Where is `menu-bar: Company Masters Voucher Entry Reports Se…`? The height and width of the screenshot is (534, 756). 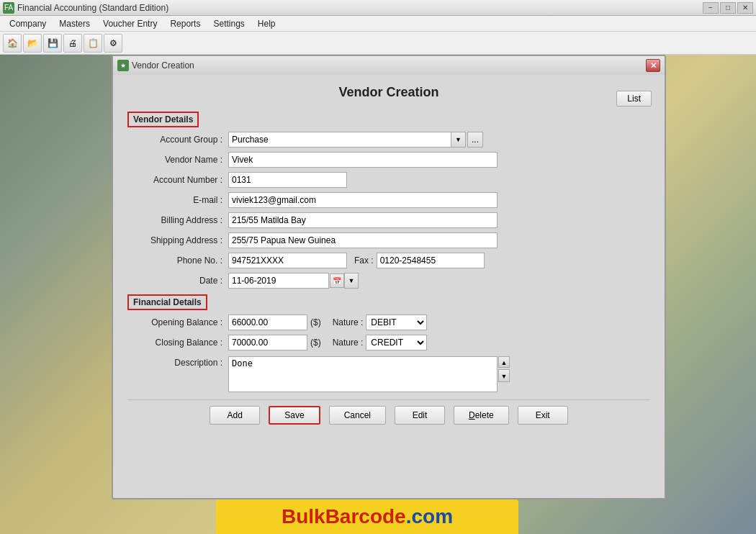
menu-bar: Company Masters Voucher Entry Reports Se… is located at coordinates (378, 24).